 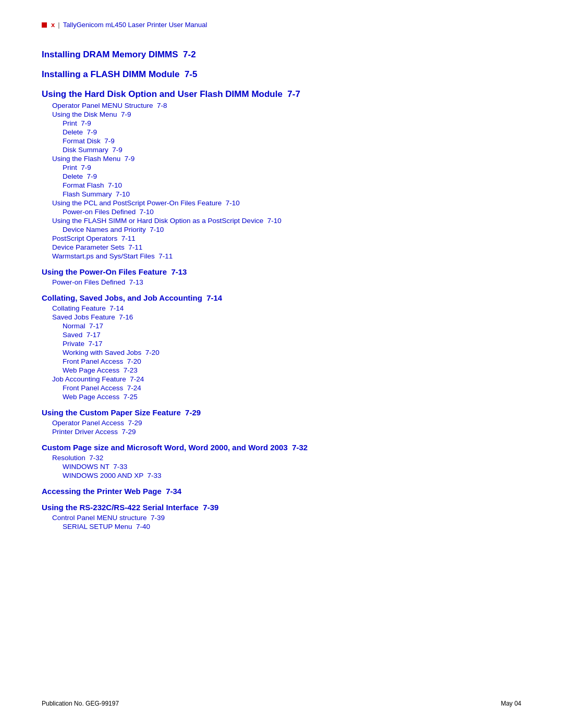 I want to click on entry-disk-menu-page: 7-9, so click(x=126, y=115).